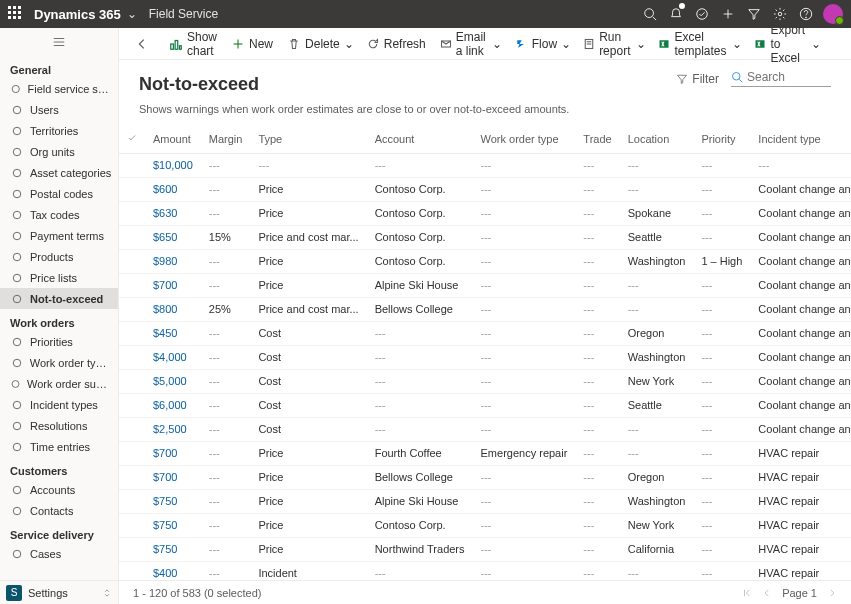  What do you see at coordinates (59, 130) in the screenshot?
I see `sidebar-item-terr: Territories` at bounding box center [59, 130].